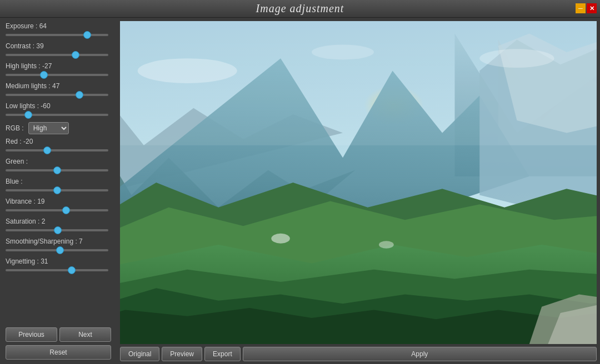  Describe the element at coordinates (58, 106) in the screenshot. I see `low-lights-label: Low lights : -60` at that location.